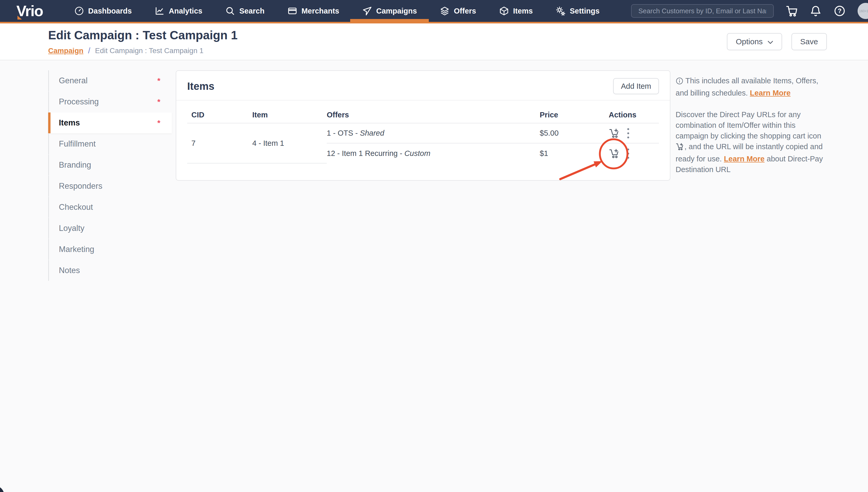  Describe the element at coordinates (110, 81) in the screenshot. I see `sidebar-item-general: General *` at that location.